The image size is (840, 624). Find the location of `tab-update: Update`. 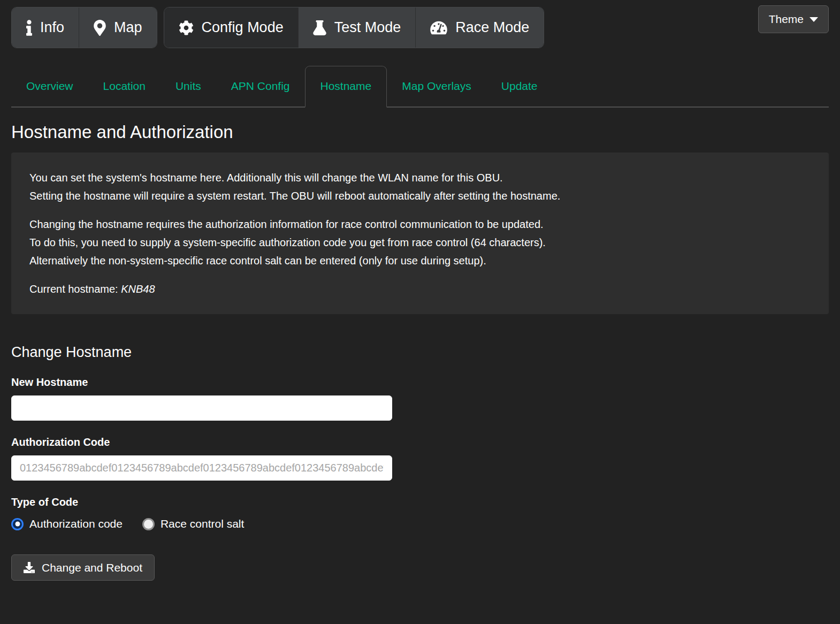

tab-update: Update is located at coordinates (520, 86).